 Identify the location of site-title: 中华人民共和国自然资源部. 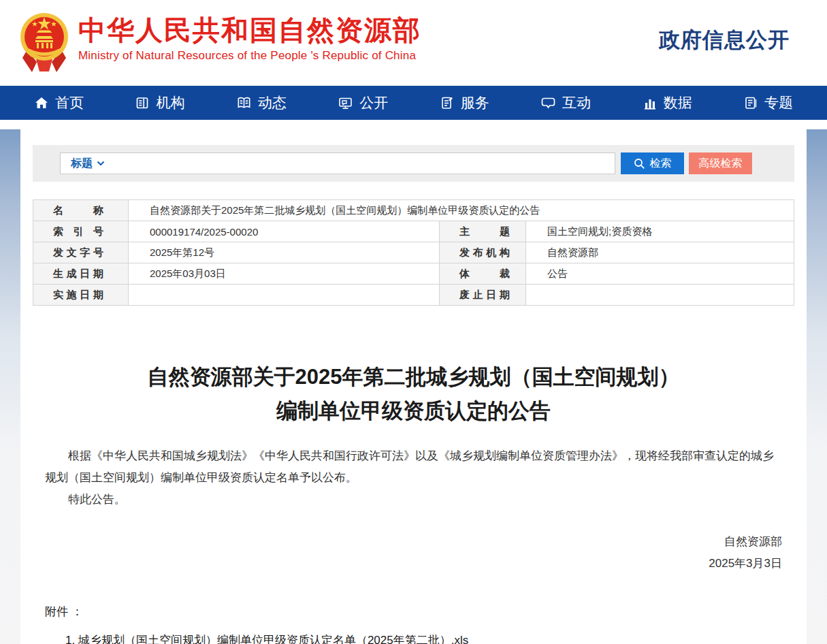
(250, 30).